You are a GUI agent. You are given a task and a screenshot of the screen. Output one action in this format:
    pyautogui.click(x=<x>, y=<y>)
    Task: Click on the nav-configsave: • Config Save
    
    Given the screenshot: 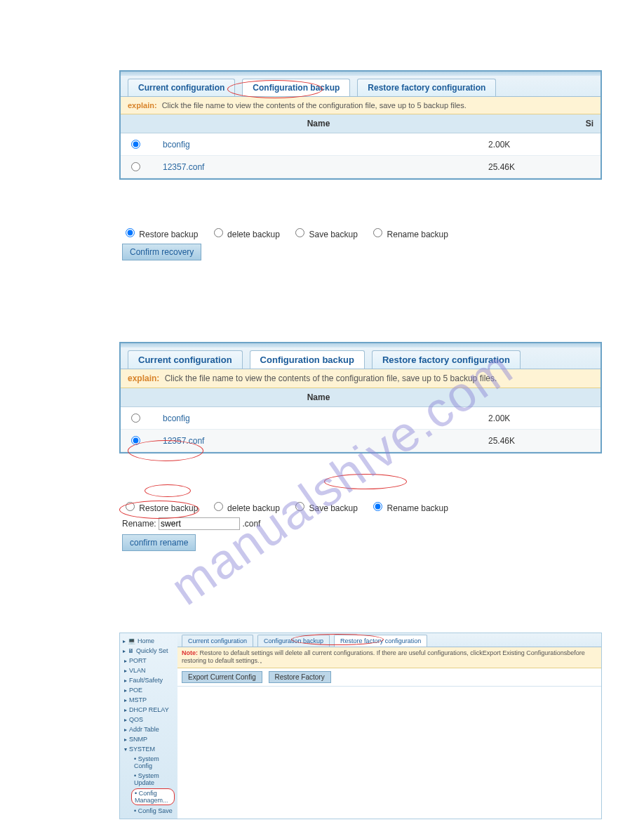 What is the action you would take?
    pyautogui.click(x=149, y=811)
    